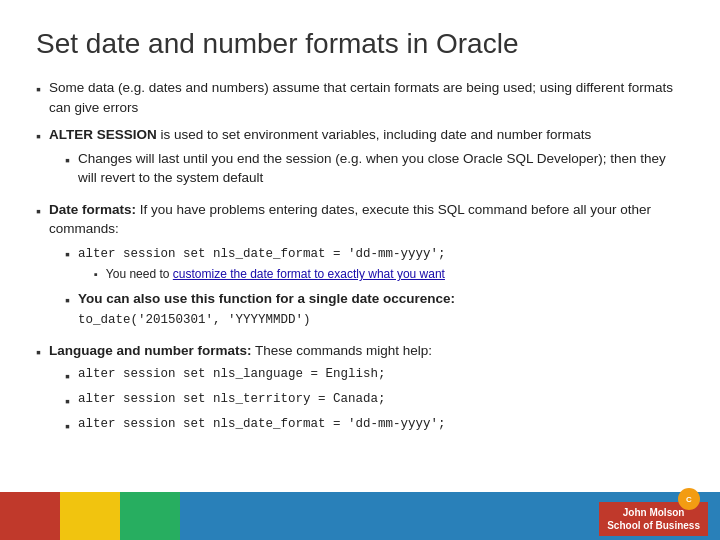 The width and height of the screenshot is (720, 540). What do you see at coordinates (366, 158) in the screenshot?
I see `bullet-text-2: ALTER SESSION is used to set environment…` at bounding box center [366, 158].